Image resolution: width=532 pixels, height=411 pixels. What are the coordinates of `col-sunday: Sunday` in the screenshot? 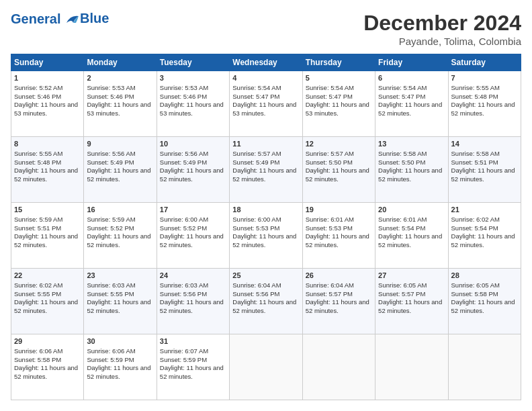 It's located at (48, 63).